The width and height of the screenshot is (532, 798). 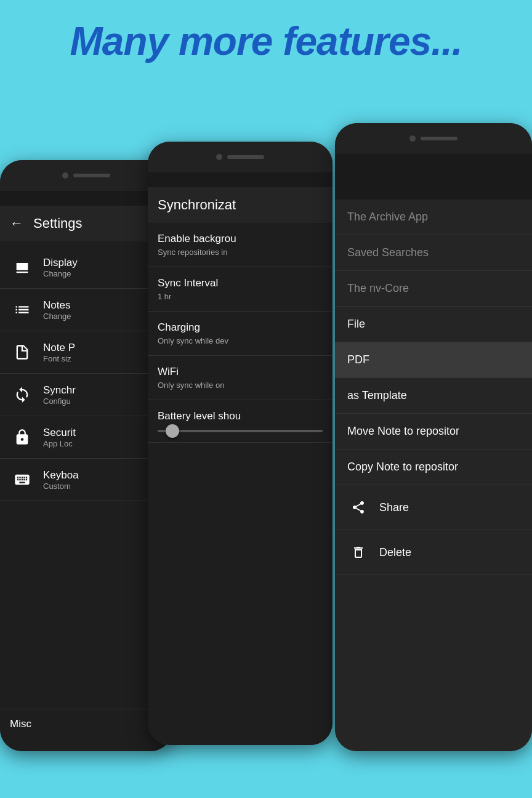 What do you see at coordinates (433, 161) in the screenshot?
I see `phone3-status-bar` at bounding box center [433, 161].